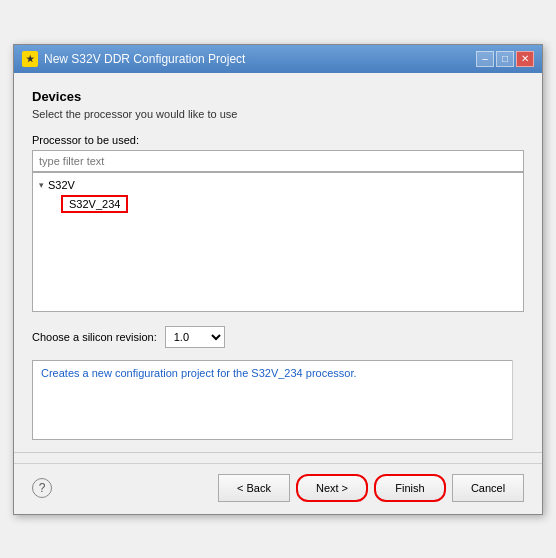  Describe the element at coordinates (525, 59) in the screenshot. I see `close-button: ✕` at that location.